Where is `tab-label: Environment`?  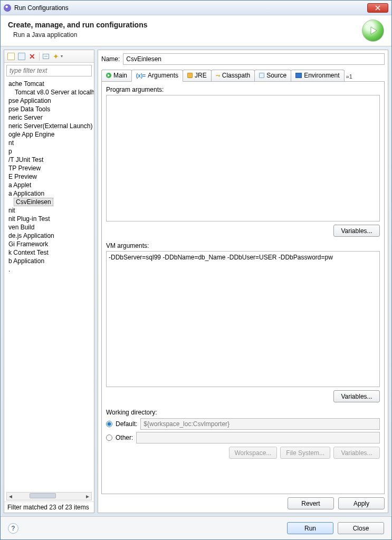 tab-label: Environment is located at coordinates (322, 75).